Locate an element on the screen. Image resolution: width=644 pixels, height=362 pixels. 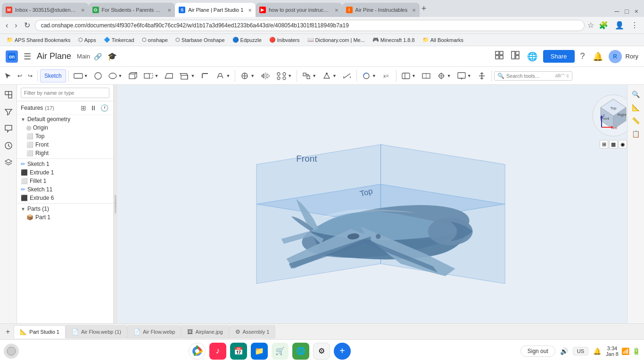
boolean-tool-button: ▼ is located at coordinates (151, 76).